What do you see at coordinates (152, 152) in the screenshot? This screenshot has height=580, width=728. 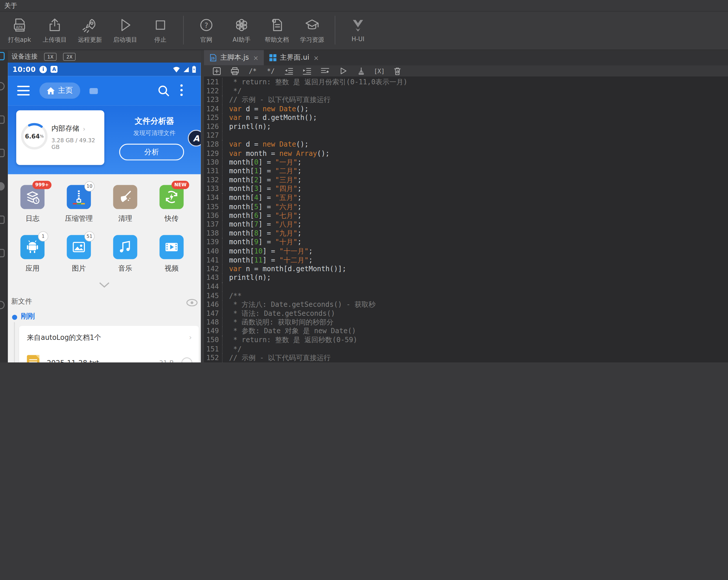 I see `analyze-button: 分析` at bounding box center [152, 152].